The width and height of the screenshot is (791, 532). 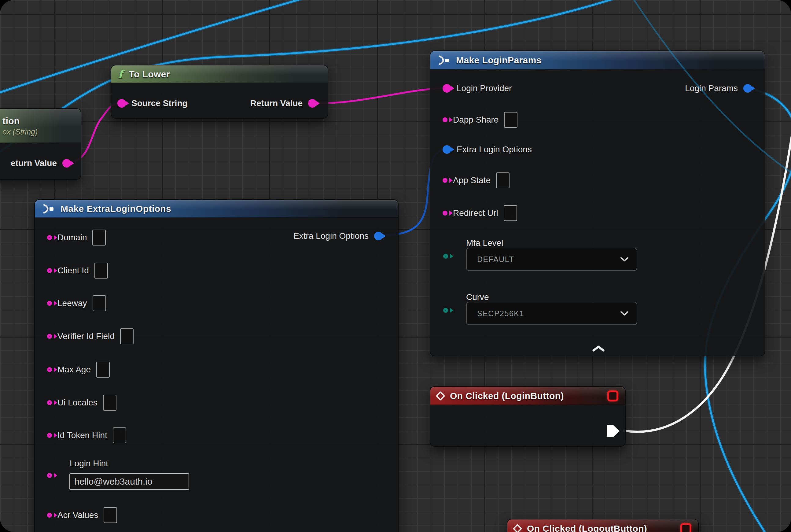 I want to click on ui-locales-value-box, so click(x=110, y=402).